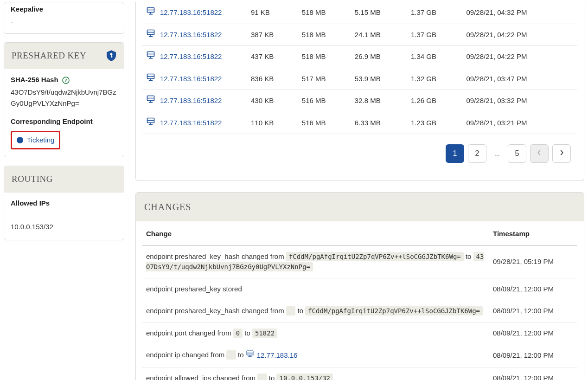  I want to click on traffic-cell: 6.33 MB, so click(379, 123).